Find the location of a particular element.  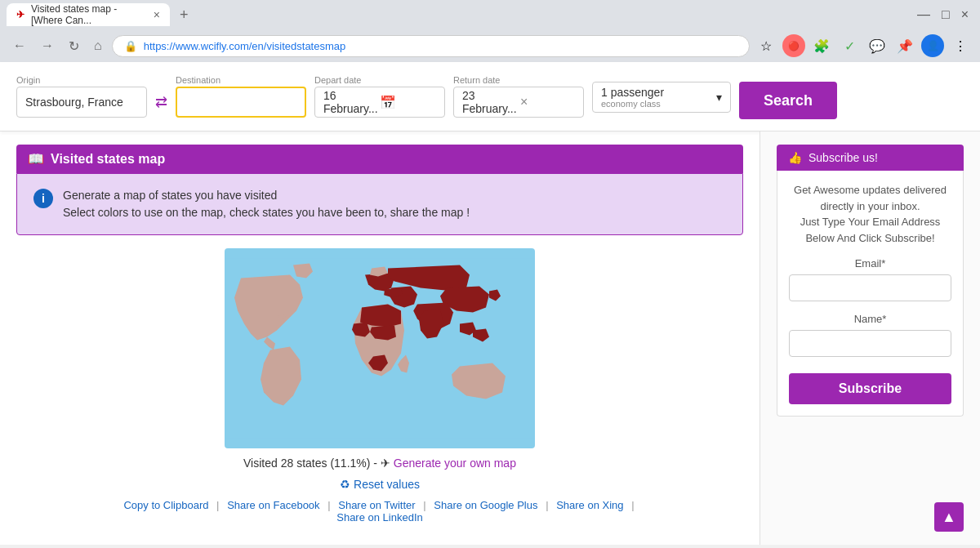

share-linkedin-link: Share on LinkedIn is located at coordinates (380, 518).